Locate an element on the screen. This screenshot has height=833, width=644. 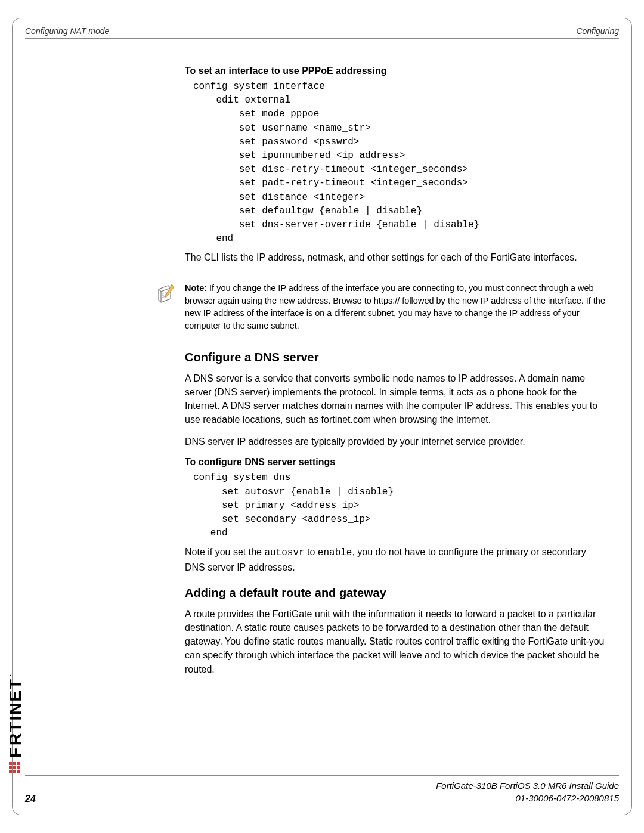
header-left: Configuring NAT mode is located at coordinates (67, 31).